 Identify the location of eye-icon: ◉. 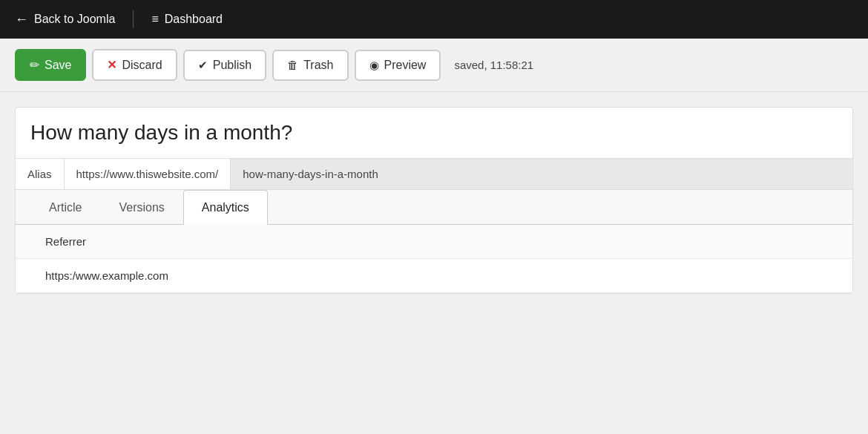
(374, 65).